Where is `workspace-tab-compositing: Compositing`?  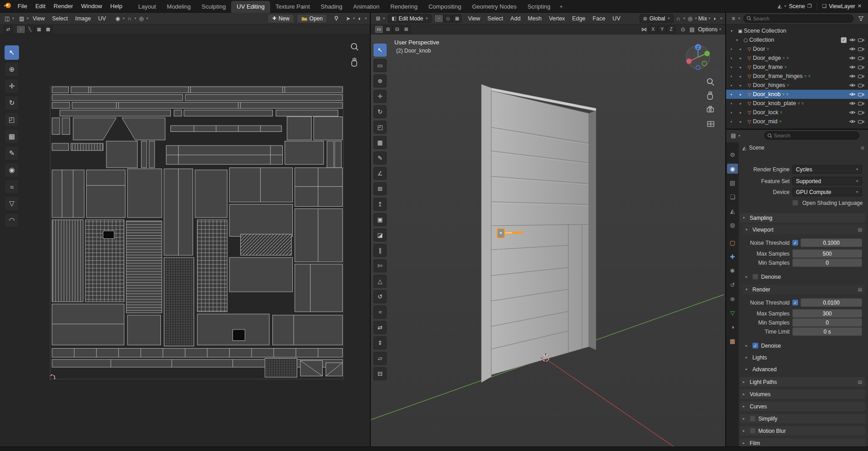 workspace-tab-compositing: Compositing is located at coordinates (445, 7).